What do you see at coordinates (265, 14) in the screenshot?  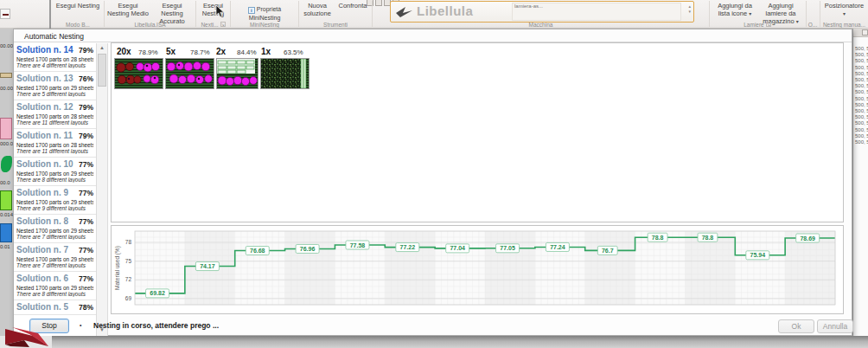 I see `proprieta-mininesting-button: iProprietà MiniNesting` at bounding box center [265, 14].